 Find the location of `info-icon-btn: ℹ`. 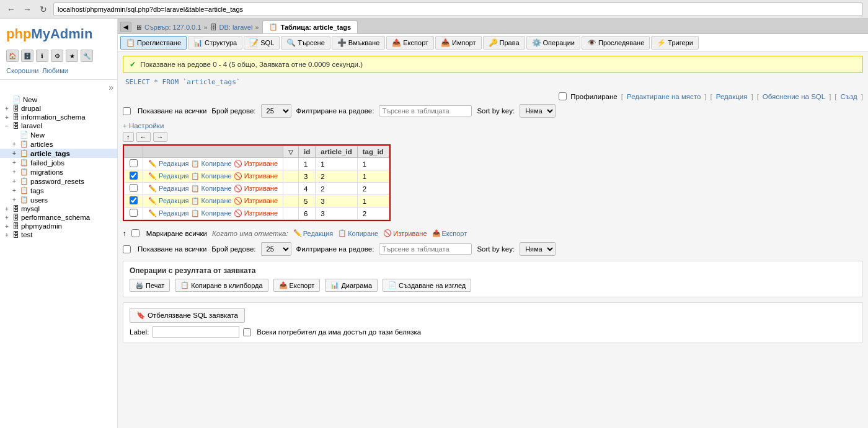

info-icon-btn: ℹ is located at coordinates (42, 56).